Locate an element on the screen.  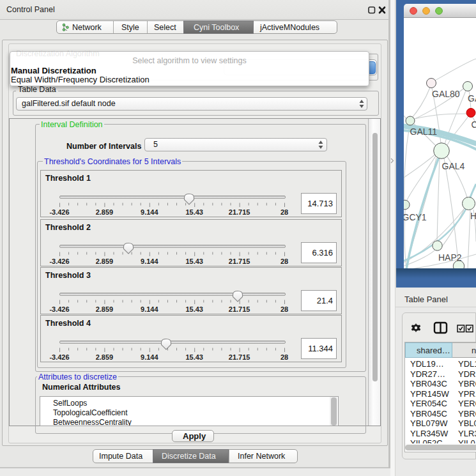
svg-text: H is located at coordinates (473, 216).